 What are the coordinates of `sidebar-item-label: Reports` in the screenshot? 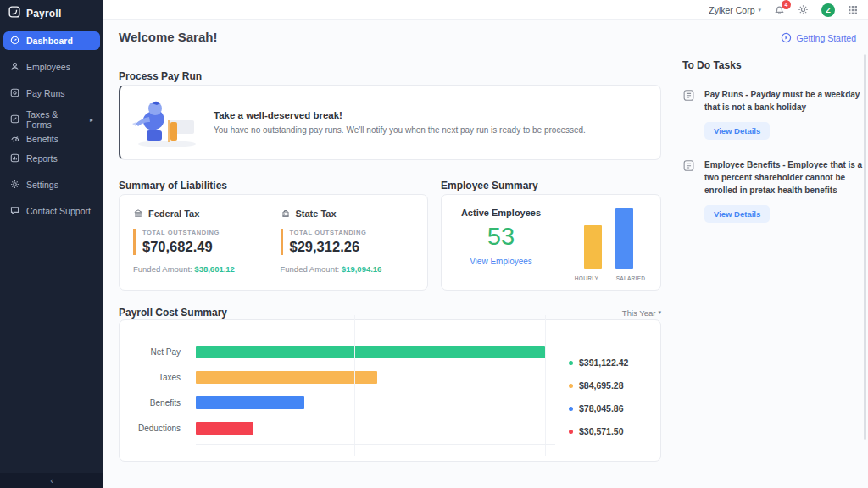 It's located at (42, 158).